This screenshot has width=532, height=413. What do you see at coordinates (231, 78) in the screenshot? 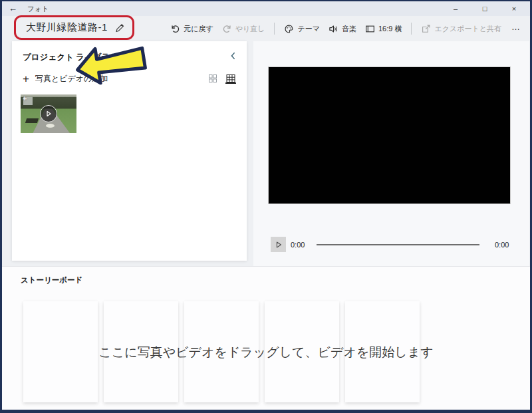
I see `grid-view-large-button` at bounding box center [231, 78].